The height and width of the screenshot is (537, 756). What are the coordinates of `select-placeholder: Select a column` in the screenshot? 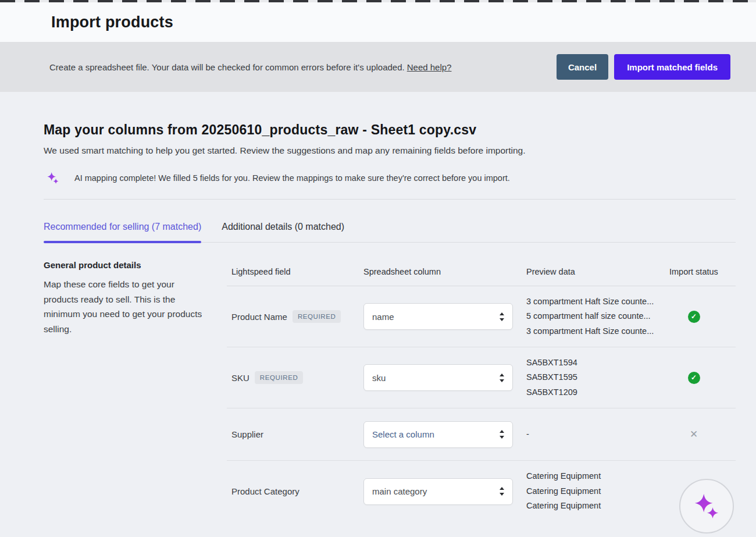 It's located at (404, 434).